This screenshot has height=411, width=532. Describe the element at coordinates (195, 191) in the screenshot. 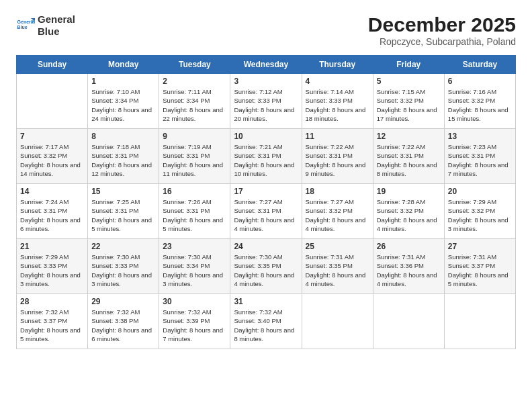

I see `day-number: 16` at that location.